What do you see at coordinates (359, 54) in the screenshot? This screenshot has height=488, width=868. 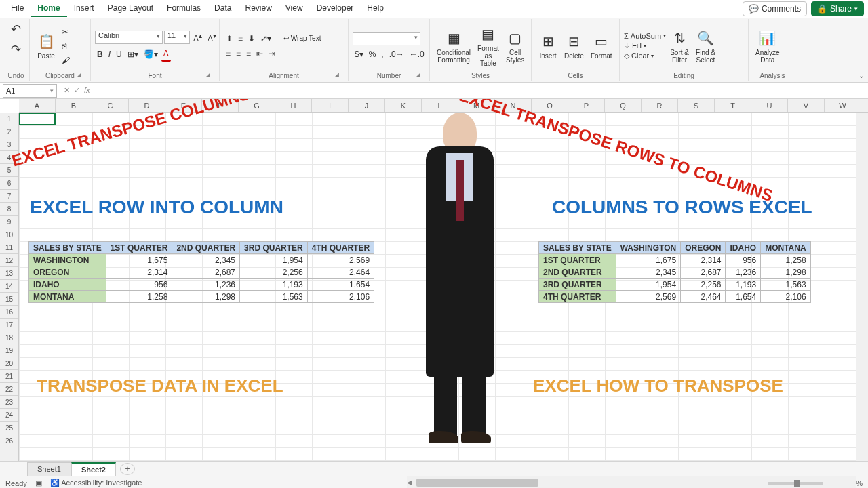 I see `currency-button: $▾` at bounding box center [359, 54].